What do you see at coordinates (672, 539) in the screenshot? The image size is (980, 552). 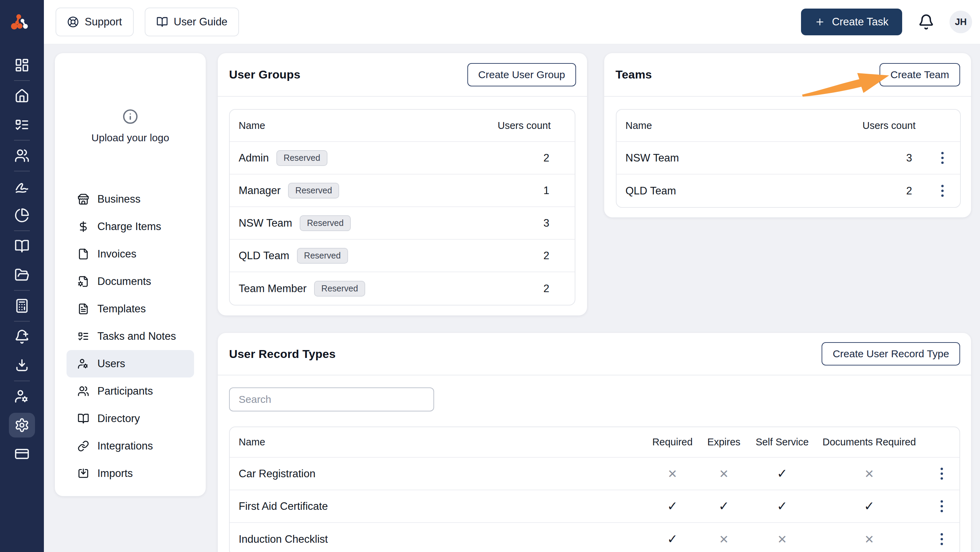 I see `required-mark: ✓` at bounding box center [672, 539].